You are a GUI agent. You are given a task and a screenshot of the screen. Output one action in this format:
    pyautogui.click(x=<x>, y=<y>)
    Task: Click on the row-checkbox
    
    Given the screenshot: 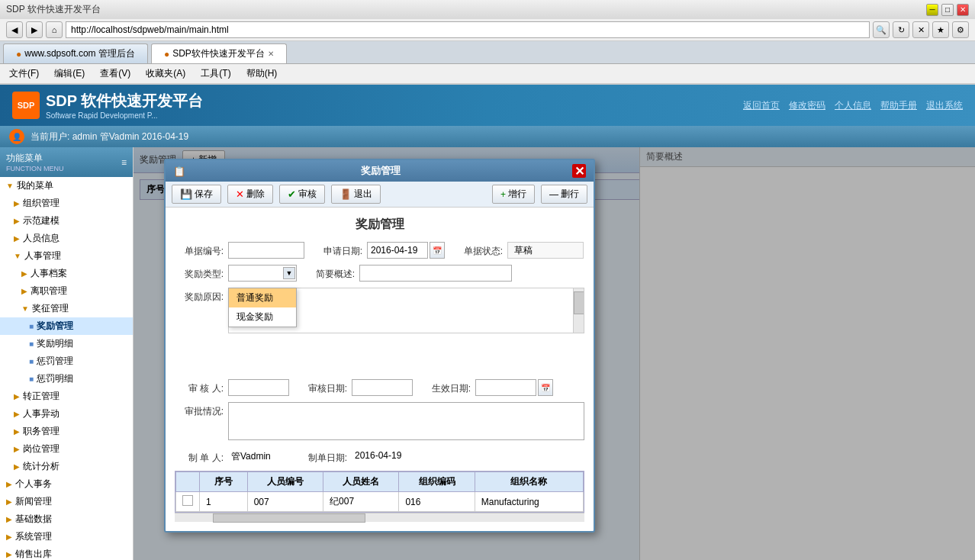 What is the action you would take?
    pyautogui.click(x=188, y=500)
    